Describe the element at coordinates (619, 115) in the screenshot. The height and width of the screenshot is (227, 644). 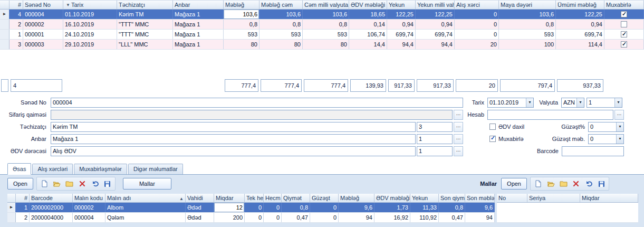
I see `hesab-lookup-button: ...` at that location.